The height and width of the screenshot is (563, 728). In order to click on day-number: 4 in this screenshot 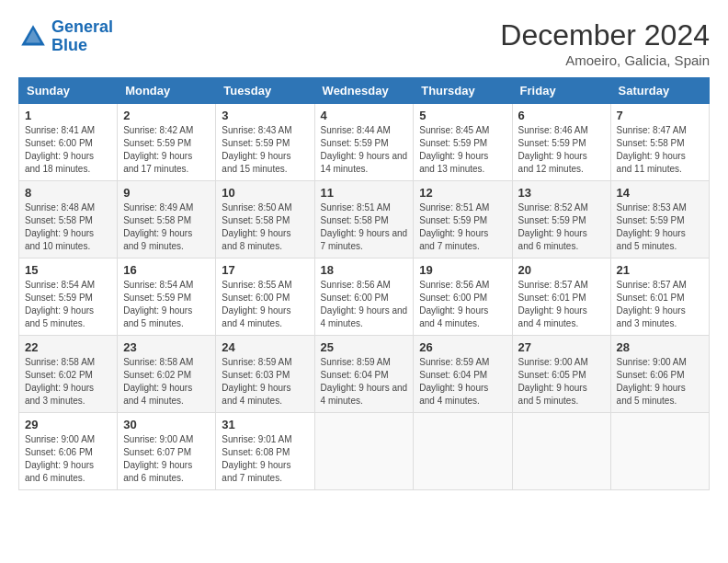, I will do `click(364, 116)`.